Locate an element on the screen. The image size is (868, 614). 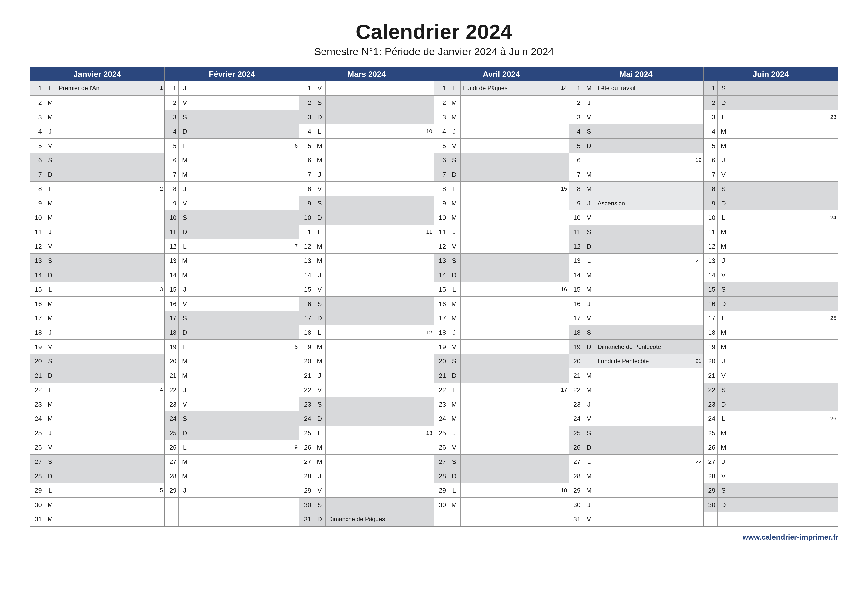
day-note: 11 is located at coordinates (380, 232).